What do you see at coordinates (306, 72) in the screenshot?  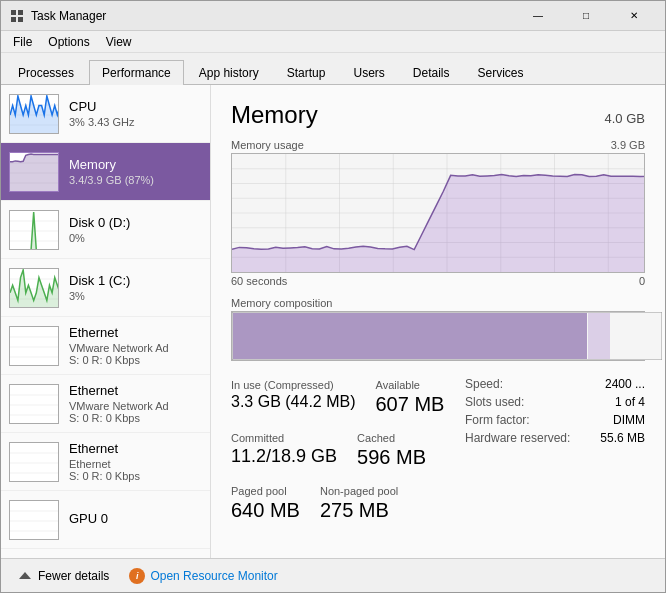 I see `tab-startup: Startup` at bounding box center [306, 72].